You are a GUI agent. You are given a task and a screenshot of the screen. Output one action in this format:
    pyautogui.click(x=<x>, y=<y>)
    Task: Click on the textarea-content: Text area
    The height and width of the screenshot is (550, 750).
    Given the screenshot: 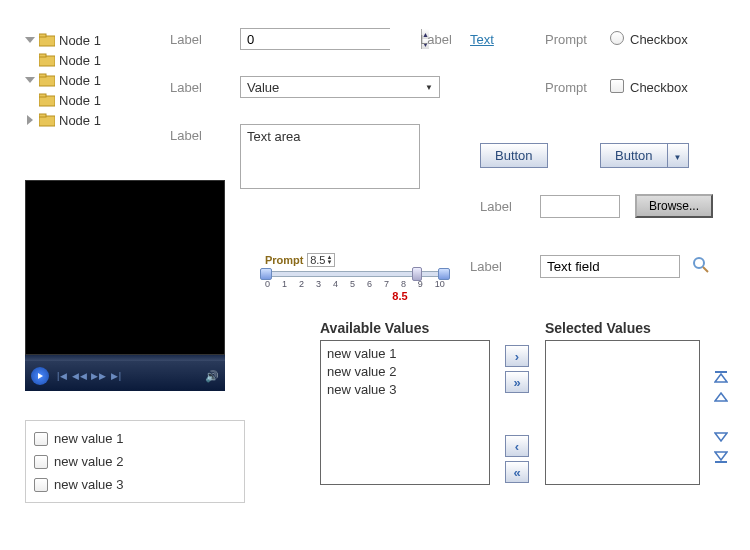 What is the action you would take?
    pyautogui.click(x=274, y=136)
    